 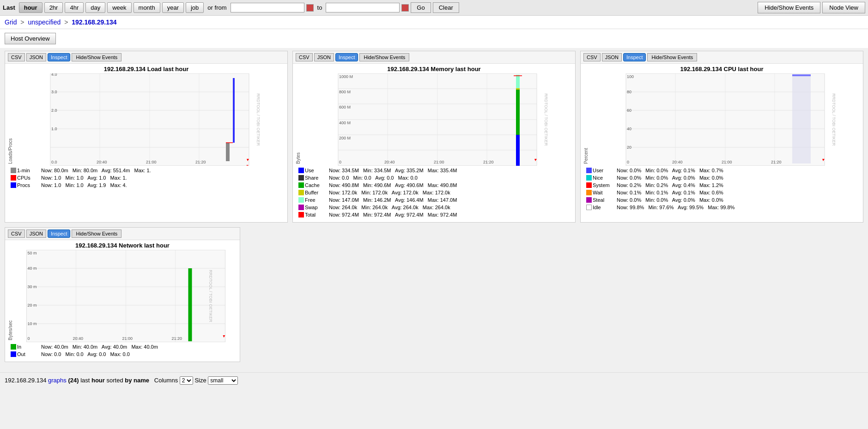 I want to click on to-label: to, so click(x=320, y=7).